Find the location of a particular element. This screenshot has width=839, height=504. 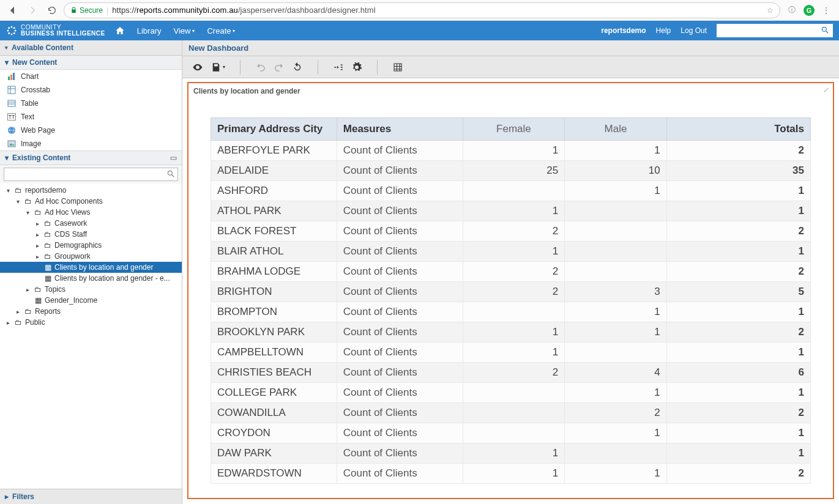

browser-menu-icon: ⋮ is located at coordinates (826, 10).